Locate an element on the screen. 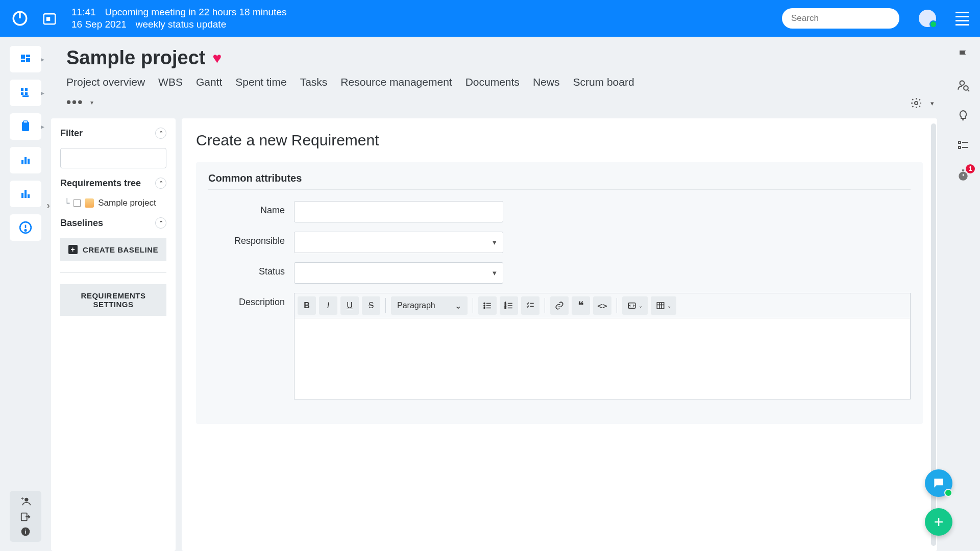  embed-button: ⌄ is located at coordinates (635, 306).